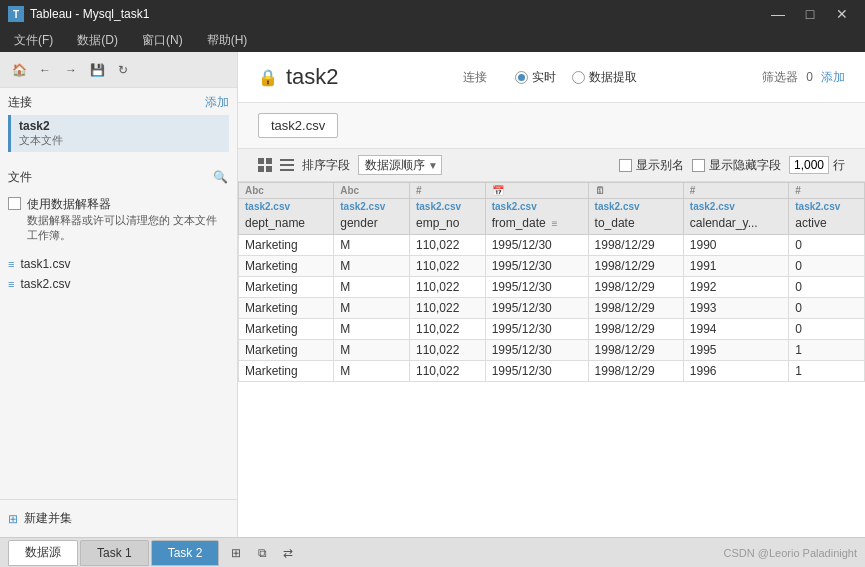  Describe the element at coordinates (552, 78) in the screenshot. I see `content-header: 🔒 task2 连接 实时 数据提取 筛选器 0` at that location.